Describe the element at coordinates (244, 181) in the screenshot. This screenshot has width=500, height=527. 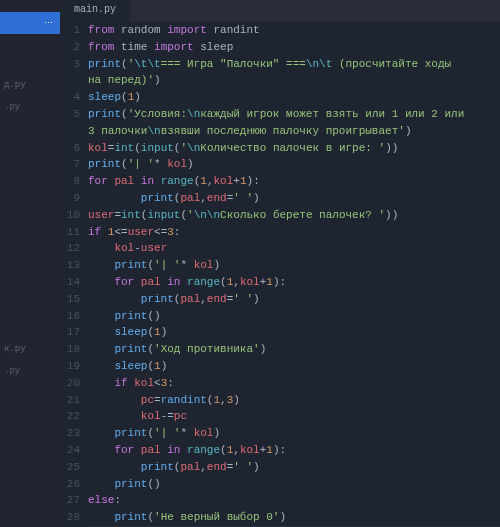
I see `token-num: 1` at that location.